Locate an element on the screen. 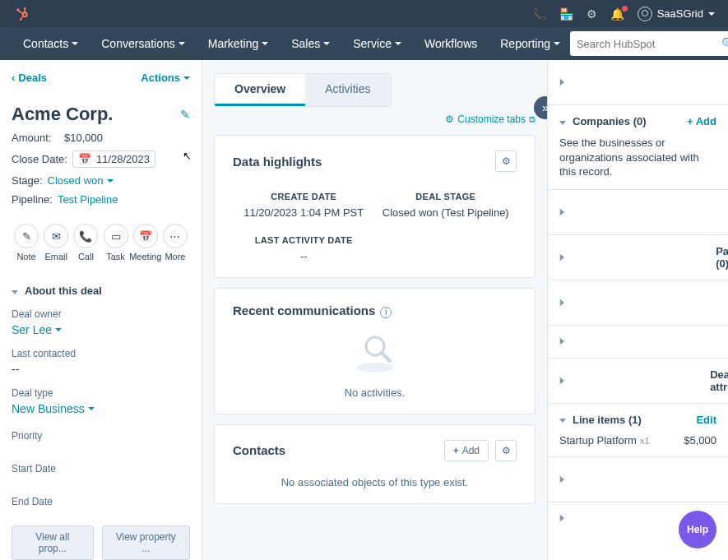 The width and height of the screenshot is (728, 560). topbar: 📞 🏪 ⚙ 🔔 SaaSGrid is located at coordinates (364, 13).